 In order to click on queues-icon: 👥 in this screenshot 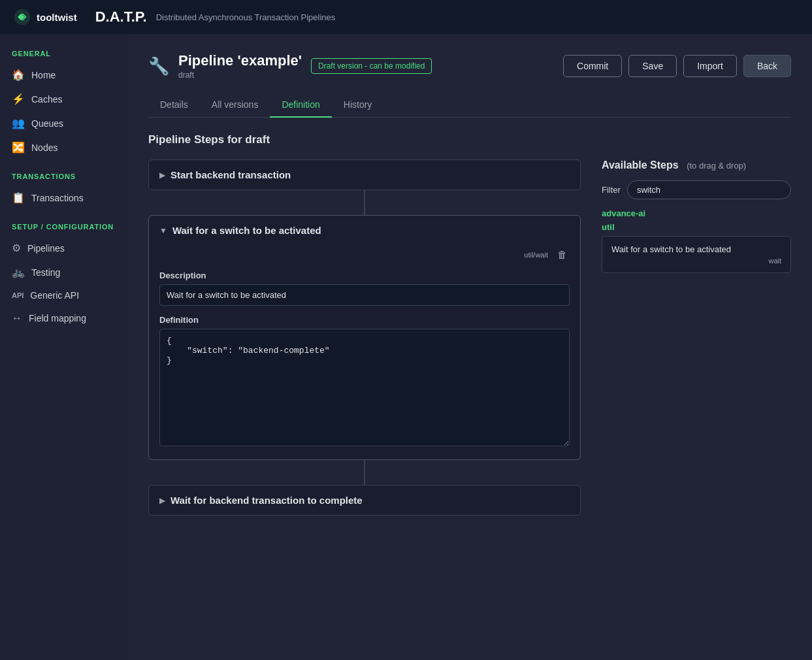, I will do `click(18, 123)`.